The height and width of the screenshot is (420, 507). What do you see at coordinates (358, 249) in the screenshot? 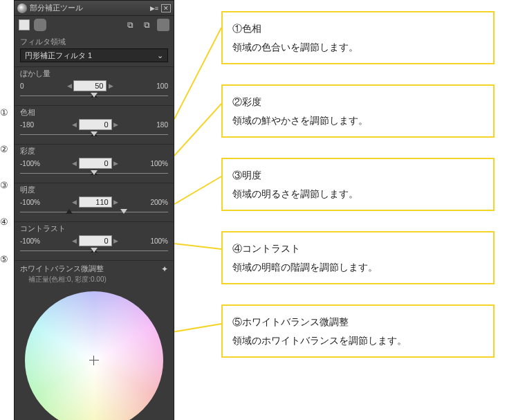
I see `callout-contrast-title: ④コントラスト` at bounding box center [358, 249].